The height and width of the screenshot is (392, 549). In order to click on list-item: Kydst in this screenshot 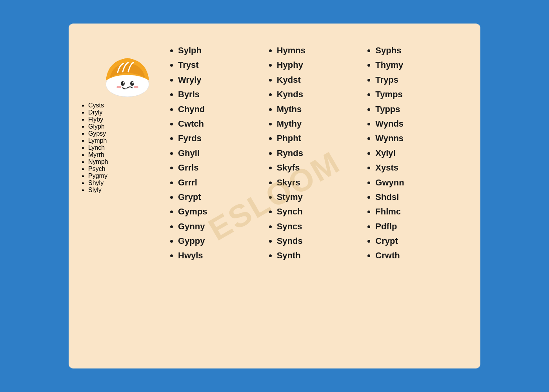, I will do `click(318, 80)`.